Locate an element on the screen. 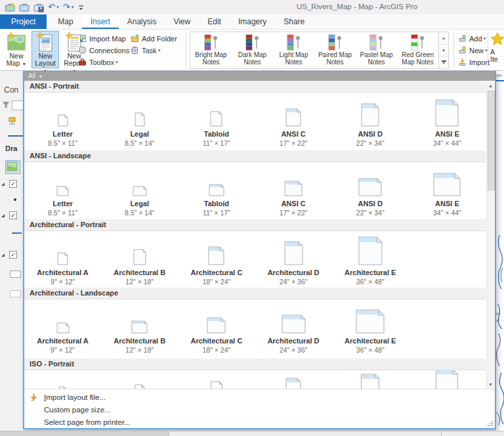 The image size is (504, 436). redo-button: ↷▼ is located at coordinates (69, 7).